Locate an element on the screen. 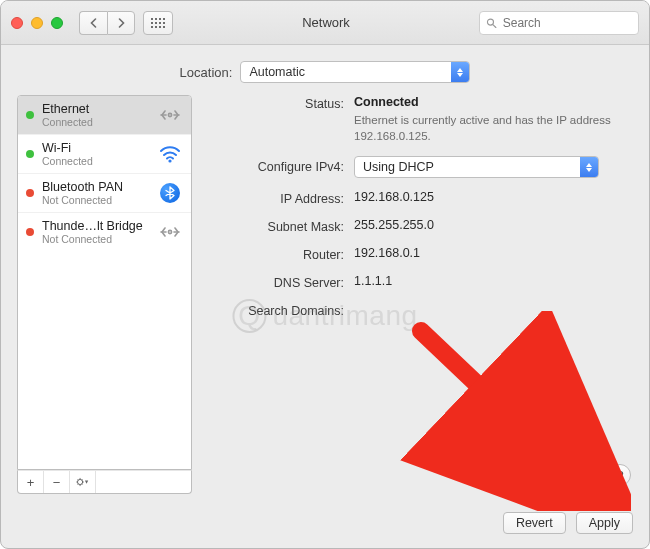 The height and width of the screenshot is (549, 650). dns-label: DNS Server: is located at coordinates (275, 282).